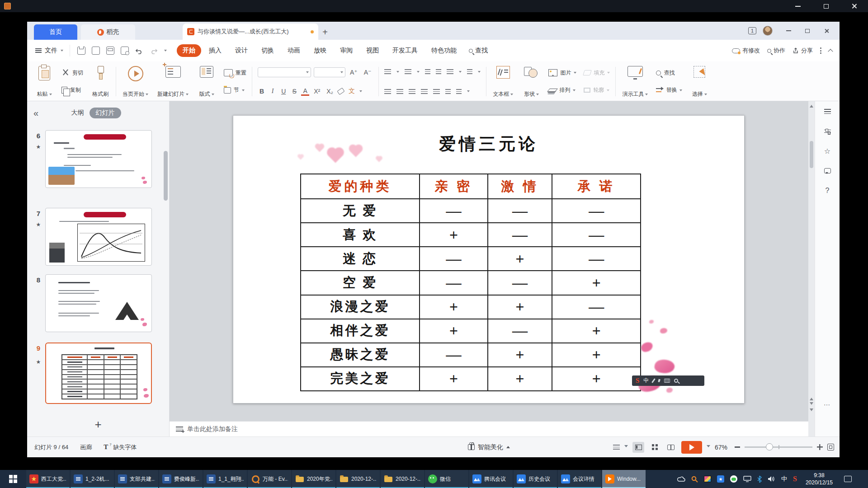 This screenshot has width=868, height=488. What do you see at coordinates (368, 72) in the screenshot?
I see `decrease-font-button: A⁻` at bounding box center [368, 72].